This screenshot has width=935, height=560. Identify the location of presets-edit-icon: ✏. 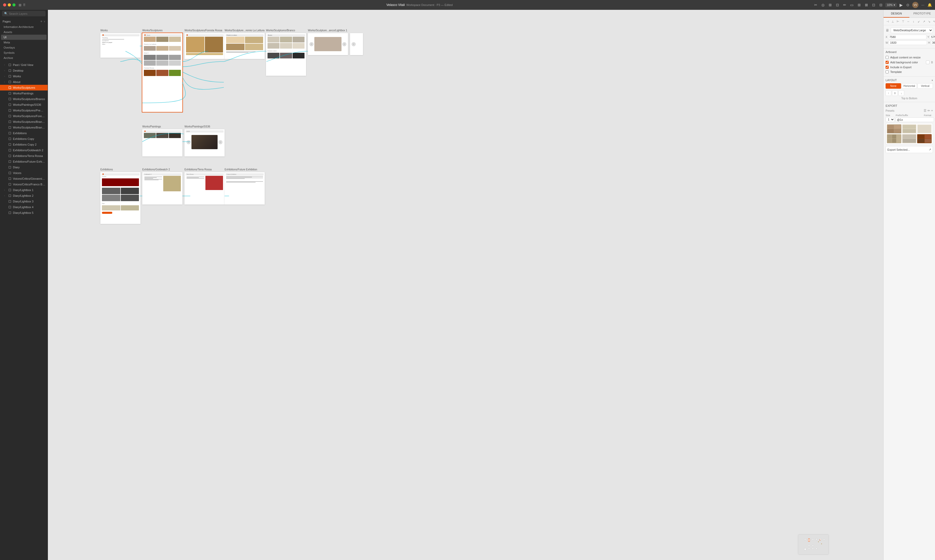
(929, 111).